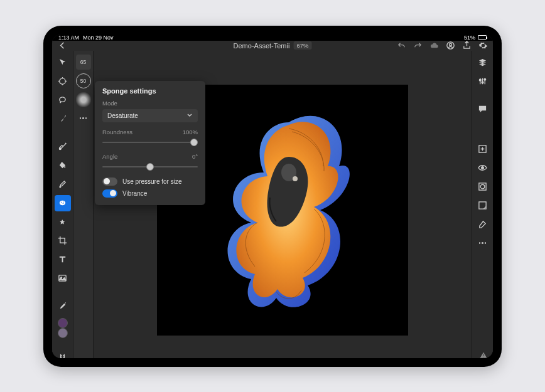 Image resolution: width=545 pixels, height=392 pixels. Describe the element at coordinates (134, 193) in the screenshot. I see `vibrance-label: Vibrance` at that location.